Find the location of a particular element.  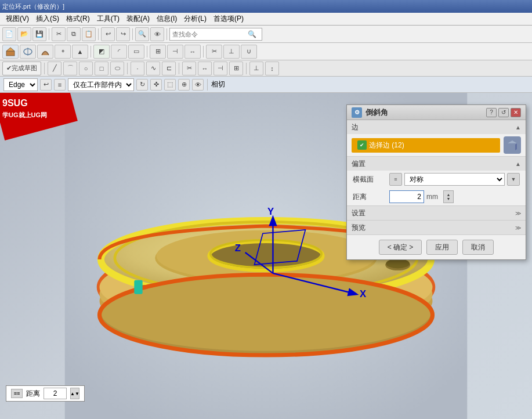

preview-section-label: 预览 is located at coordinates (359, 227).